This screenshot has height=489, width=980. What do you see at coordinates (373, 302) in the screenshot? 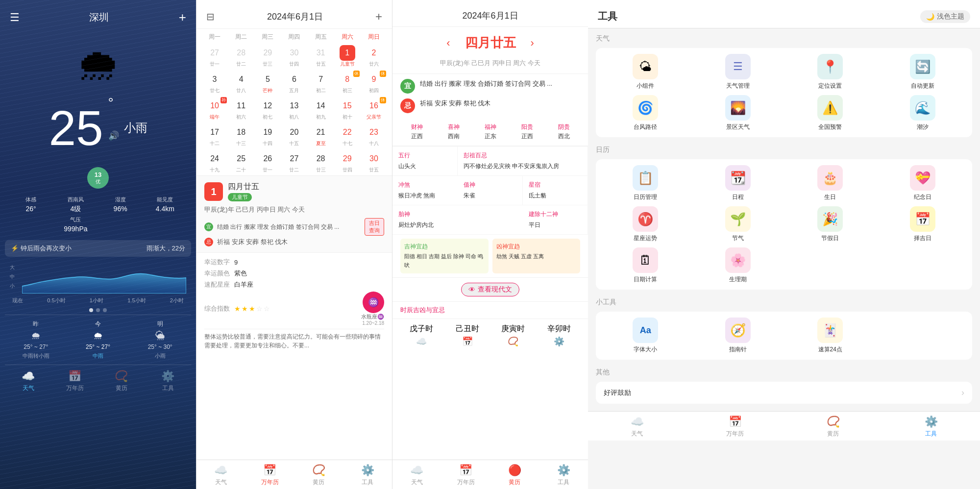
I see `aquarius-icon: ♒` at bounding box center [373, 302].